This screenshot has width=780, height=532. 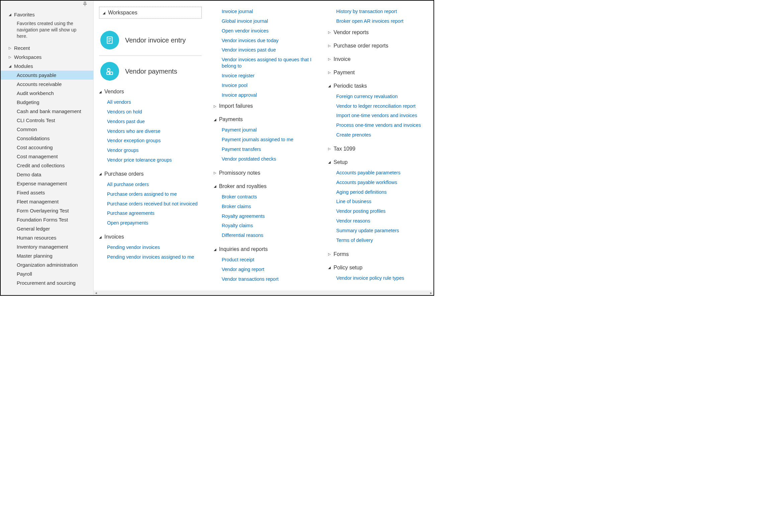 What do you see at coordinates (47, 220) in the screenshot?
I see `module-item: Foundation Forms Test` at bounding box center [47, 220].